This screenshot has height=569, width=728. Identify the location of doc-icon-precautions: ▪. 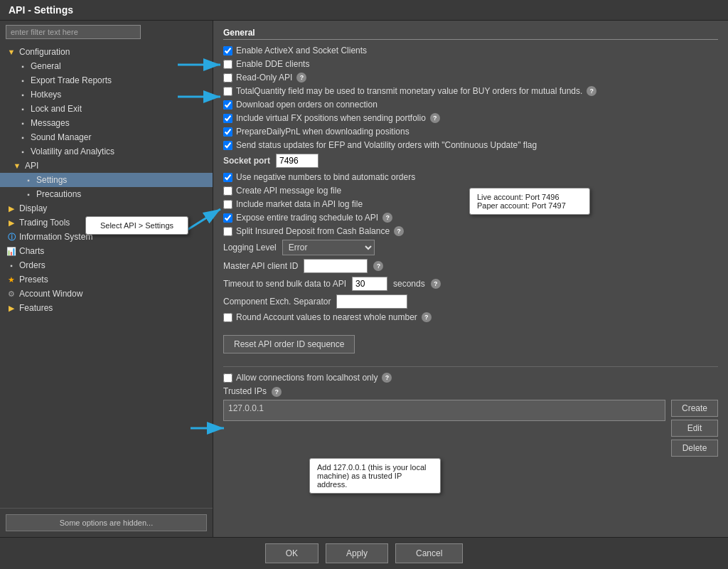
(28, 194).